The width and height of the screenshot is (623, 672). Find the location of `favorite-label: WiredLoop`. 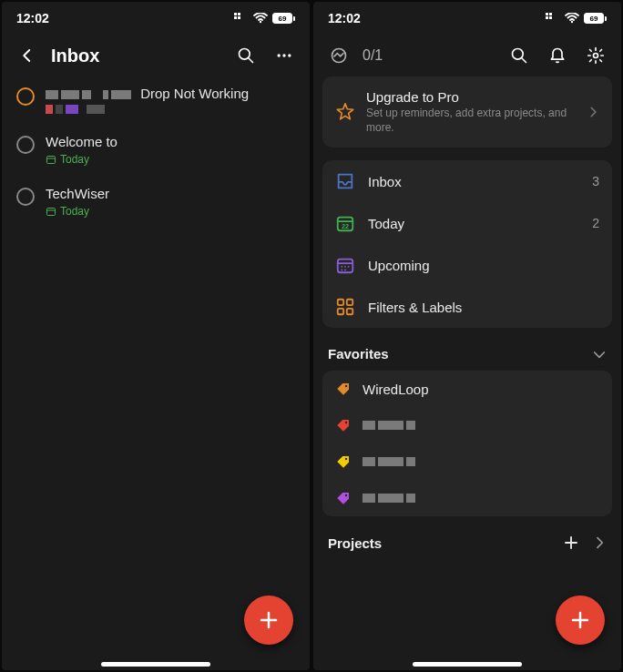

favorite-label: WiredLoop is located at coordinates (395, 390).